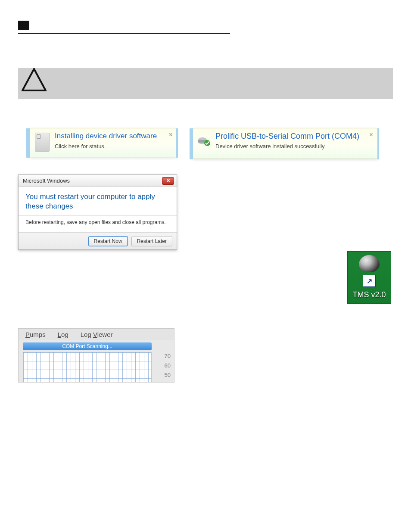 The width and height of the screenshot is (411, 532). Describe the element at coordinates (168, 382) in the screenshot. I see `ytick-40: 40` at that location.